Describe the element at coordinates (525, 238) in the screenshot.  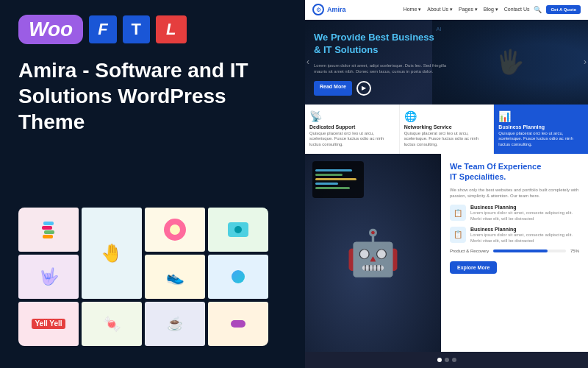
I see `service-2-text: Lorem ipsum dolor sit amet, consecte adi…` at that location.